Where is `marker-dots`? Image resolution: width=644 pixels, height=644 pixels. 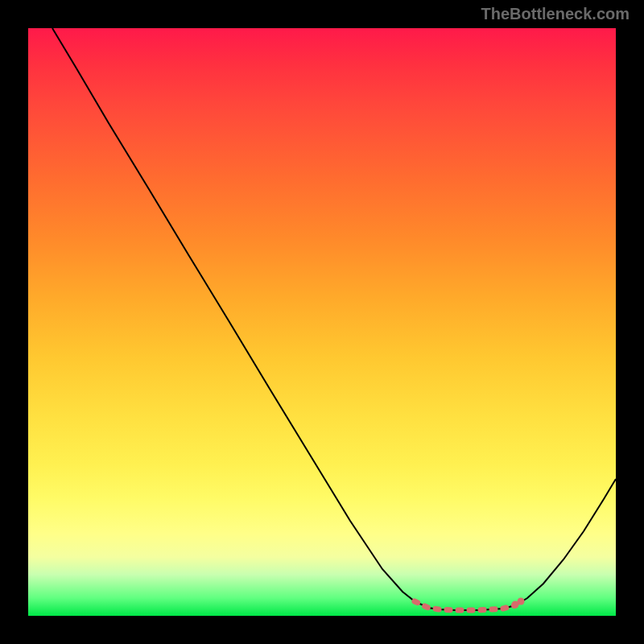
marker-dots is located at coordinates (518, 604).